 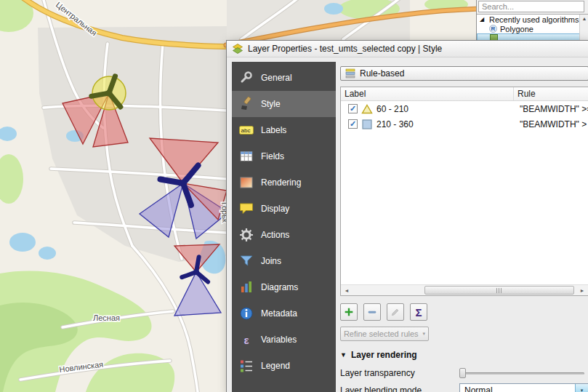 What do you see at coordinates (384, 334) in the screenshot?
I see `refine-rules-button: Refine selected rules ▾` at bounding box center [384, 334].